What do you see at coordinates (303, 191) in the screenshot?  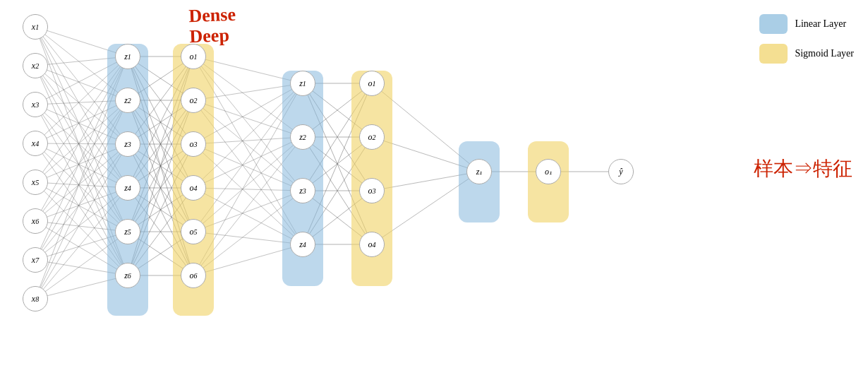 I see `lin2-node-3: z3` at bounding box center [303, 191].